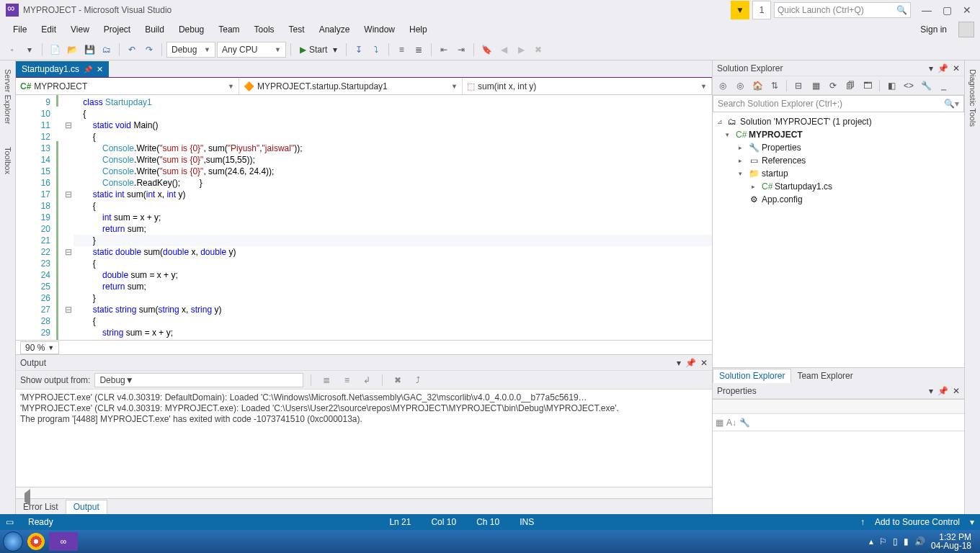 This screenshot has height=553, width=980. I want to click on quick-launch-input: Quick Launch (Ctrl+Q) 🔍, so click(842, 10).